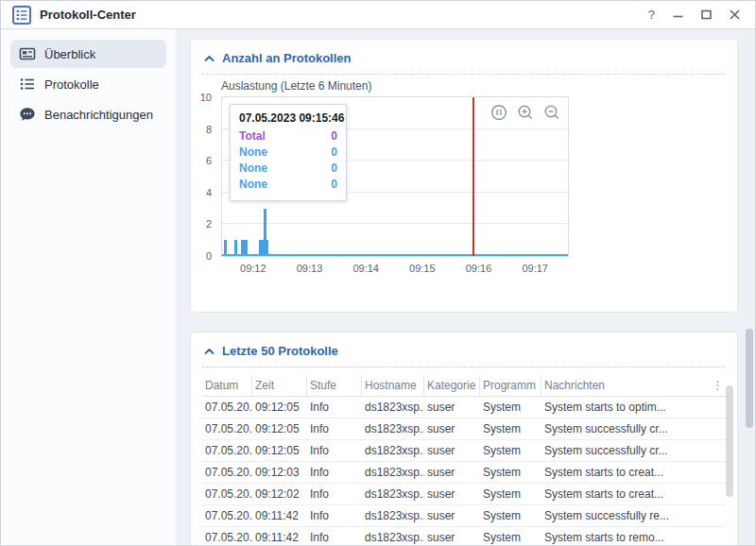 This screenshot has width=756, height=546. Describe the element at coordinates (552, 112) in the screenshot. I see `zoom-out-button` at that location.